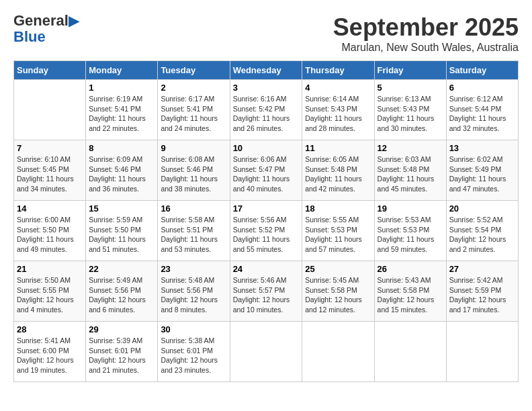  What do you see at coordinates (122, 208) in the screenshot?
I see `day-number: 15` at bounding box center [122, 208].